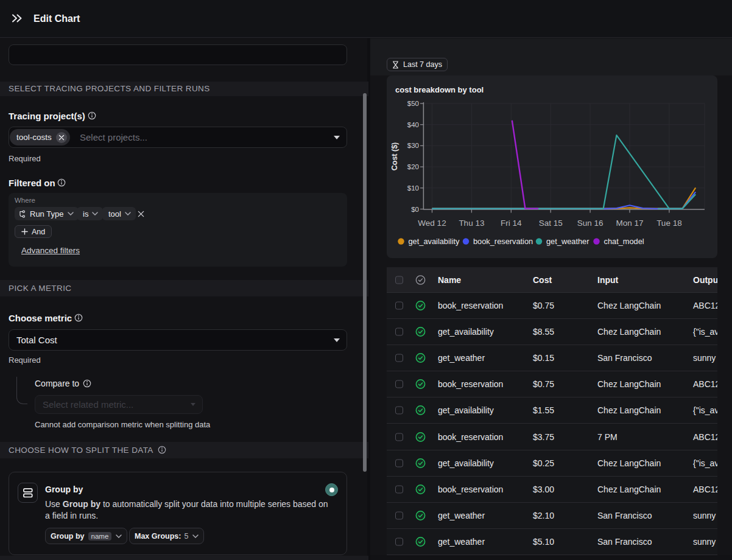 The image size is (732, 560). I want to click on svg-text: Thu 13, so click(471, 223).